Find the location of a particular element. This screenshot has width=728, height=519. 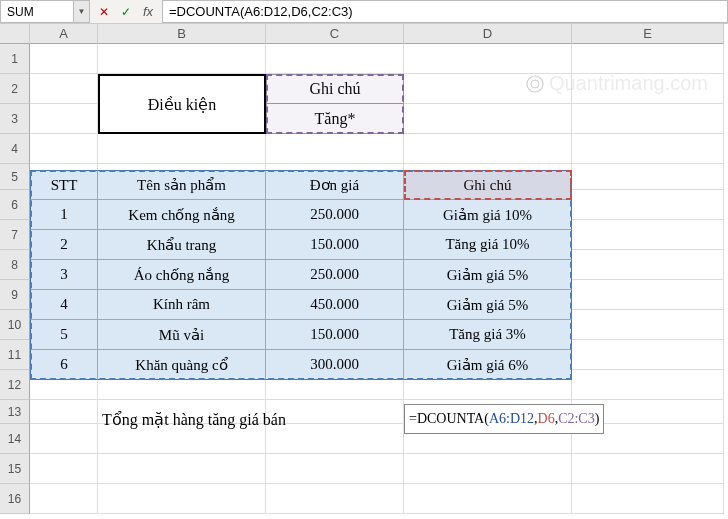

criteria-header-cell: Ghi chú is located at coordinates (335, 89).